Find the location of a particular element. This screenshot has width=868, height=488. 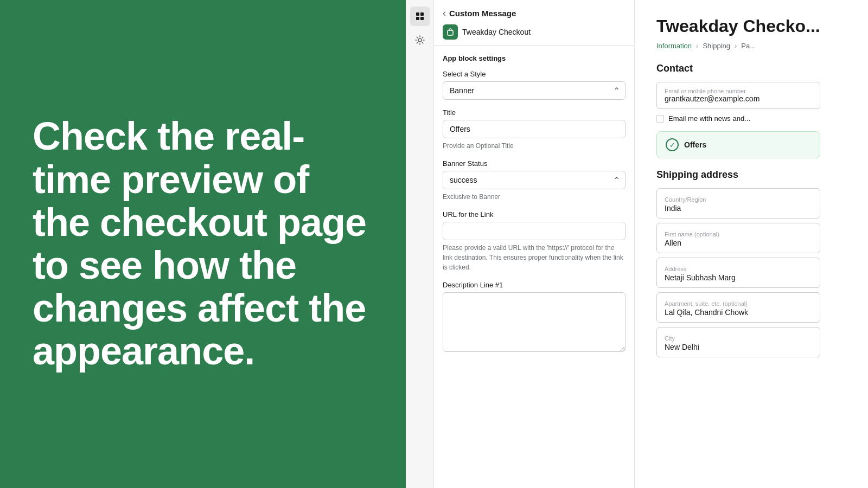

app-icon is located at coordinates (450, 32).